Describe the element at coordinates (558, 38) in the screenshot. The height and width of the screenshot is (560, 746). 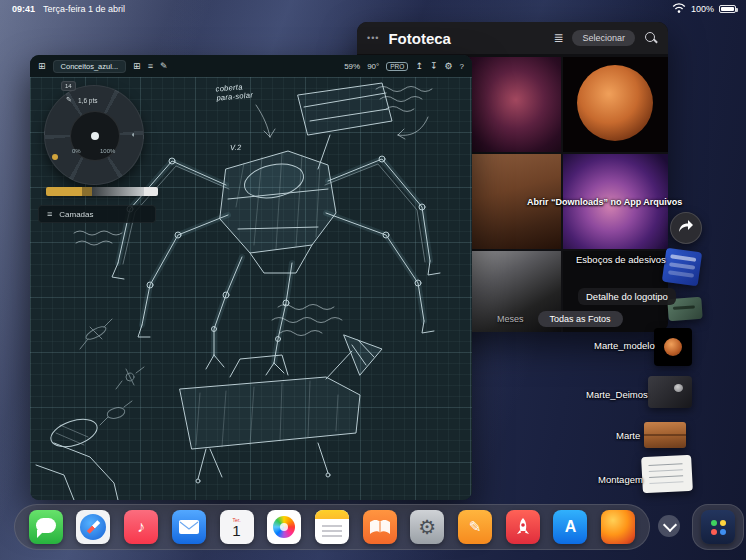
I see `view-options-icon: ≣` at that location.